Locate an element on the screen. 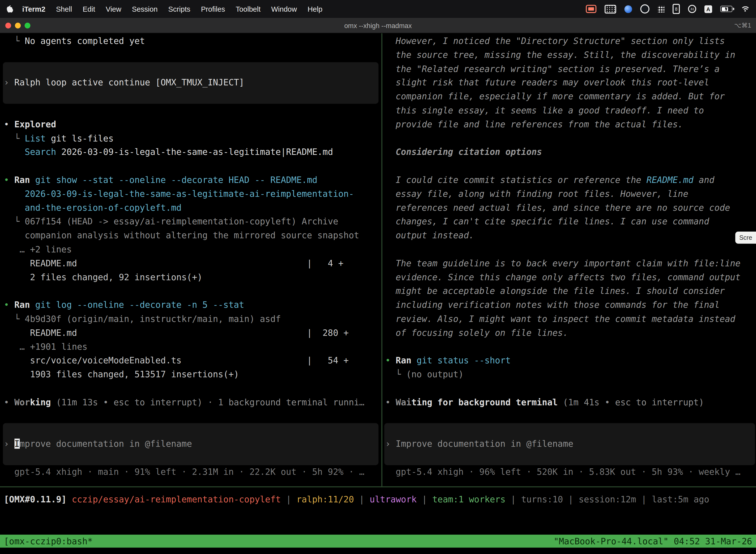  keyboard-viewer-icon is located at coordinates (611, 9).